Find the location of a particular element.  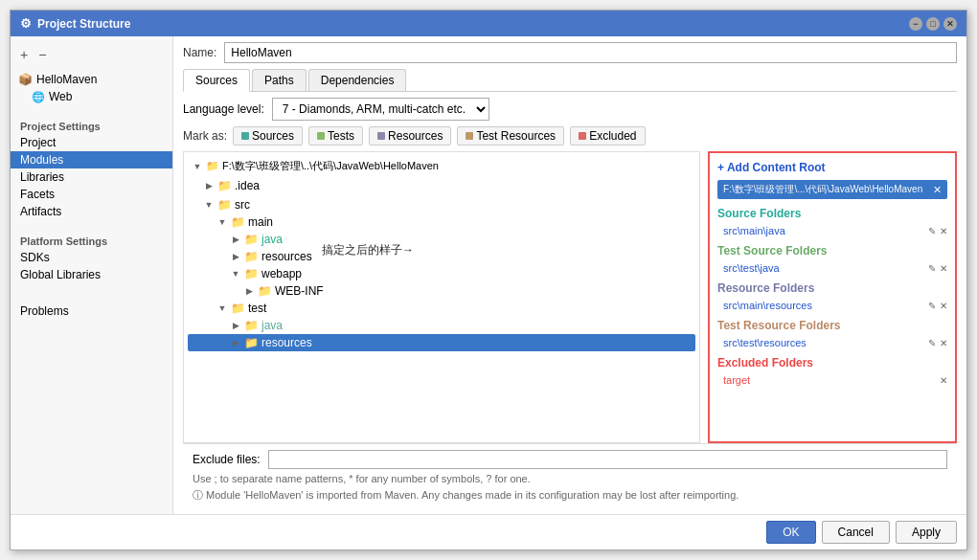

ok-button: OK is located at coordinates (791, 532).